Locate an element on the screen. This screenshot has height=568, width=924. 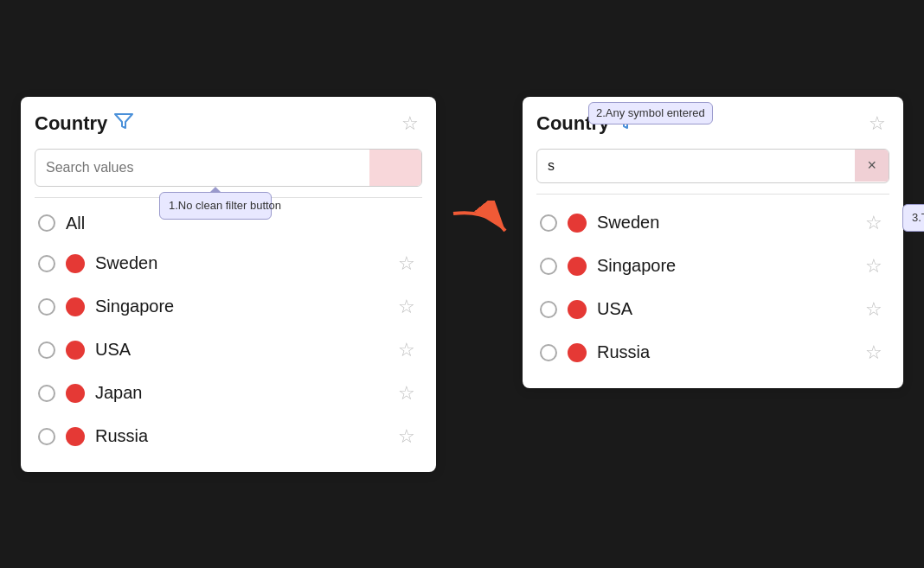
list-item-singapore-right: Singapore ☆ is located at coordinates (713, 266).